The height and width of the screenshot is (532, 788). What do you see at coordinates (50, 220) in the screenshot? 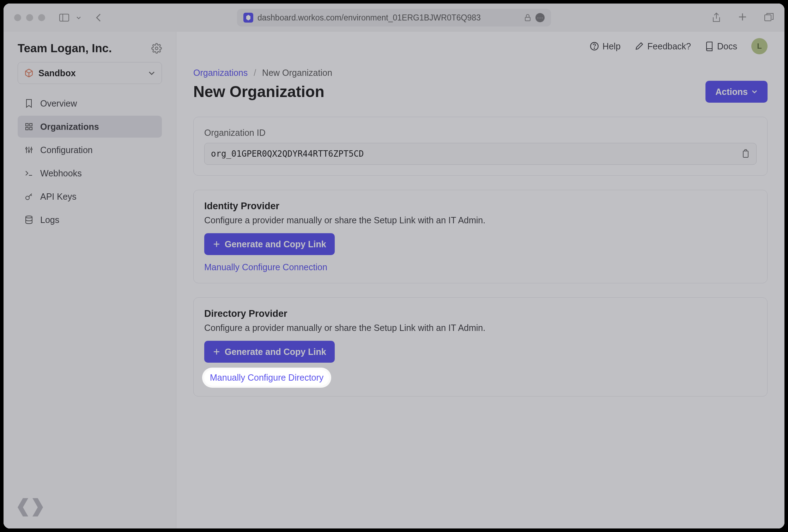
I see `nav-label: Logs` at bounding box center [50, 220].